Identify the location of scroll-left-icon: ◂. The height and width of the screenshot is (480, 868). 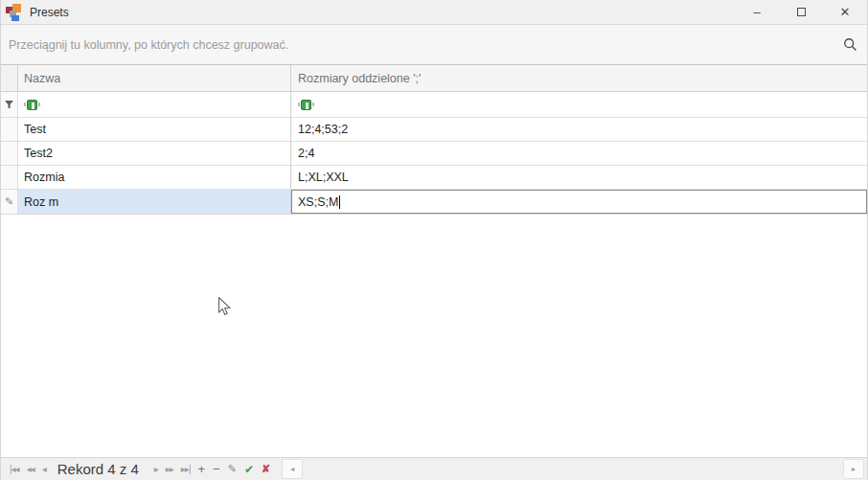
(292, 469).